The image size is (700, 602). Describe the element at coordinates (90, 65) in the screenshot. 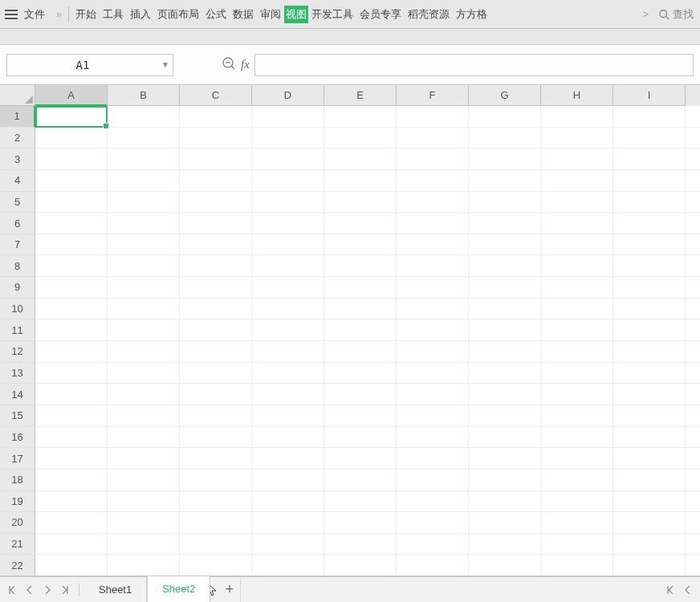

I see `name-box: A1 ▼` at that location.